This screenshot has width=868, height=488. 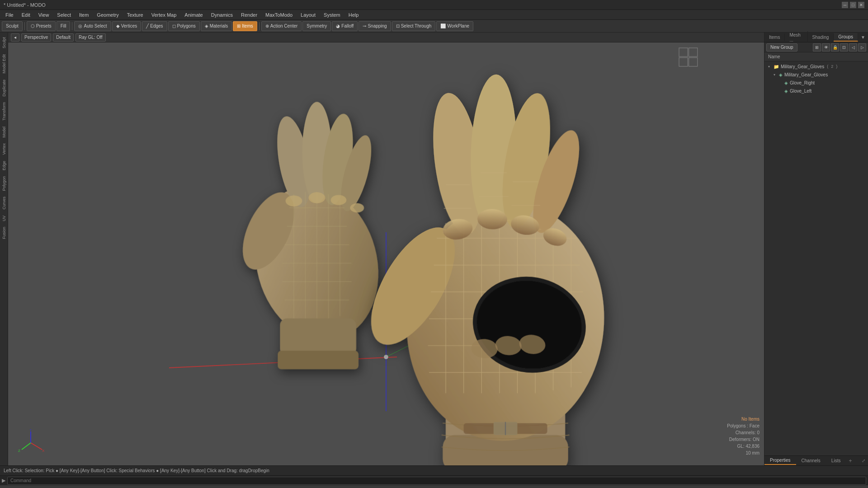 I want to click on viewport-default-label: Default, so click(x=63, y=38).